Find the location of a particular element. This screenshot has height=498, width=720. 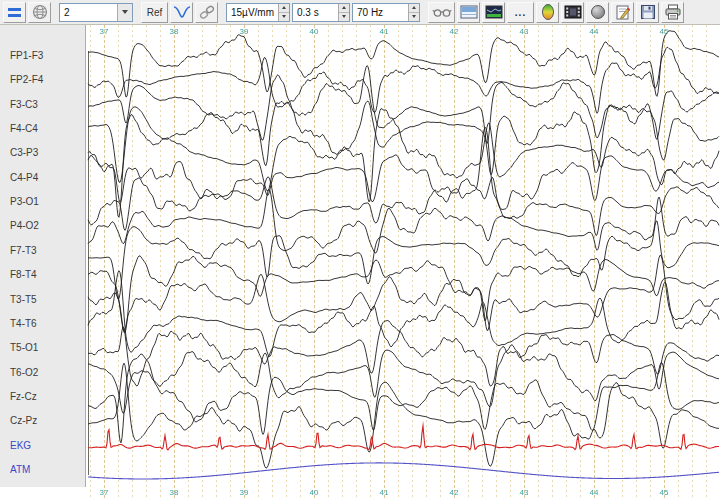

timebase-spinner: 0.3 s is located at coordinates (321, 12).